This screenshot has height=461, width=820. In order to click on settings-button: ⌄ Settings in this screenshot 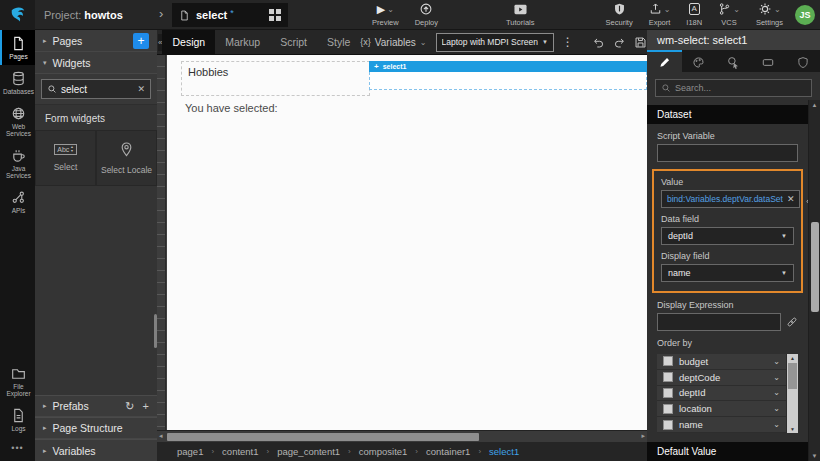, I will do `click(770, 14)`.